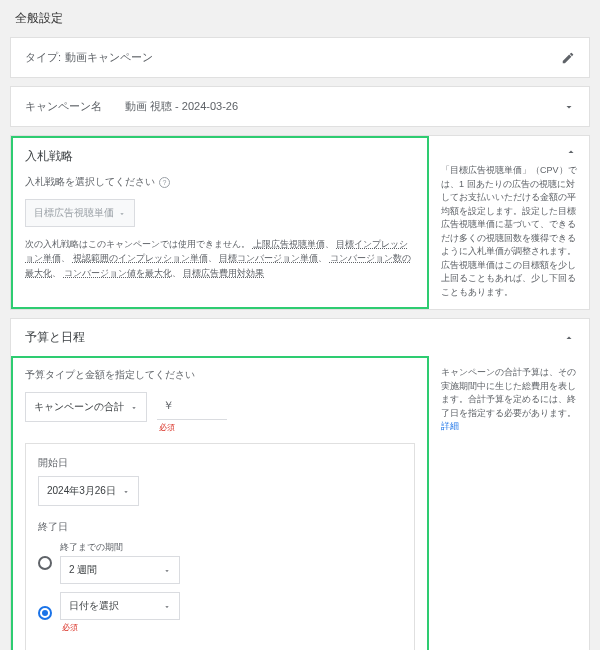  I want to click on campaign-name-label: キャンペーン名, so click(75, 106).